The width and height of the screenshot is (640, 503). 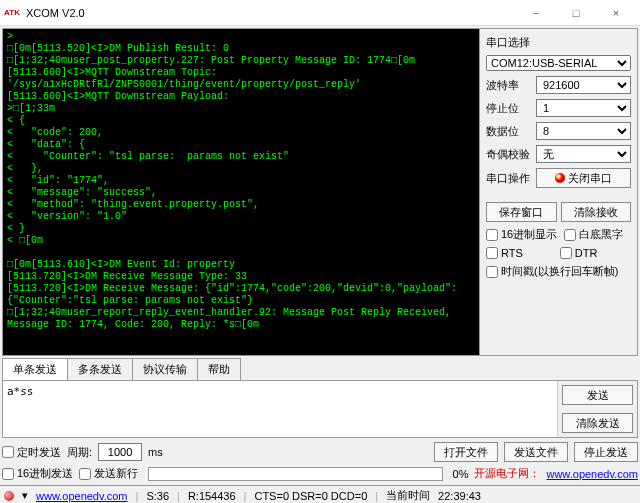 What do you see at coordinates (590, 178) in the screenshot?
I see `port-toggle-label: 关闭串口` at bounding box center [590, 178].